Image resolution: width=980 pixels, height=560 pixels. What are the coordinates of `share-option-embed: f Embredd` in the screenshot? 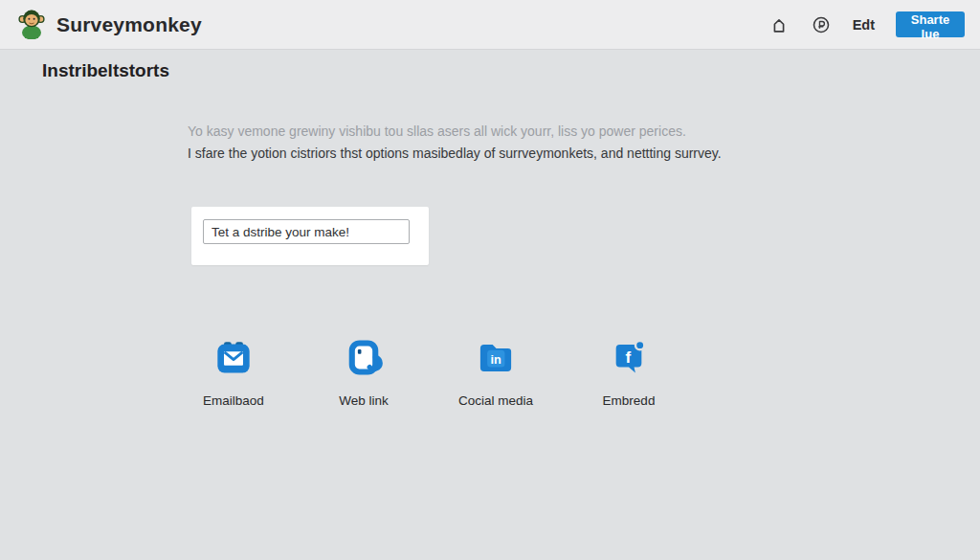 It's located at (629, 373).